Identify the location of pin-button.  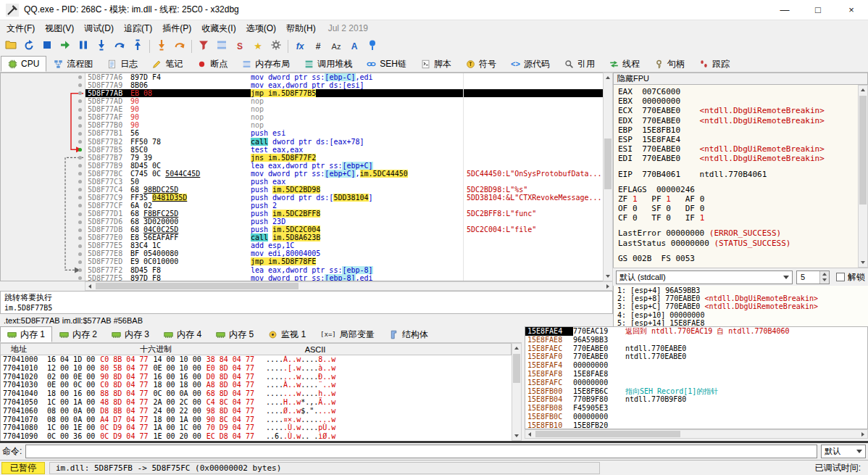
(372, 46).